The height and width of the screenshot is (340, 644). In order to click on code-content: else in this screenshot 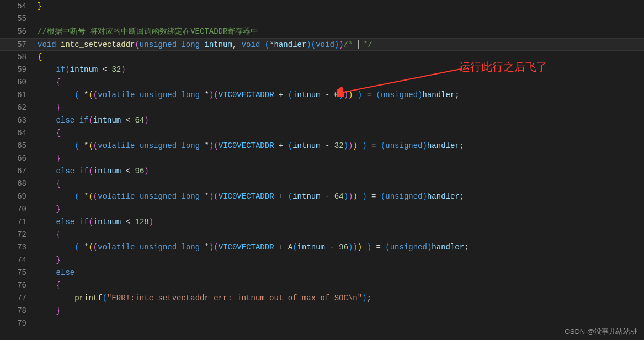, I will do `click(341, 273)`.